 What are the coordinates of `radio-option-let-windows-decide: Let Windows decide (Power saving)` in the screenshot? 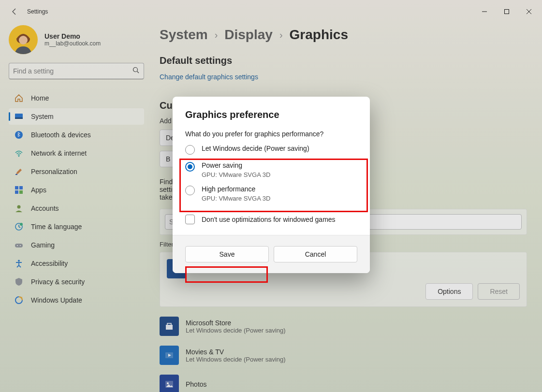 It's located at (271, 150).